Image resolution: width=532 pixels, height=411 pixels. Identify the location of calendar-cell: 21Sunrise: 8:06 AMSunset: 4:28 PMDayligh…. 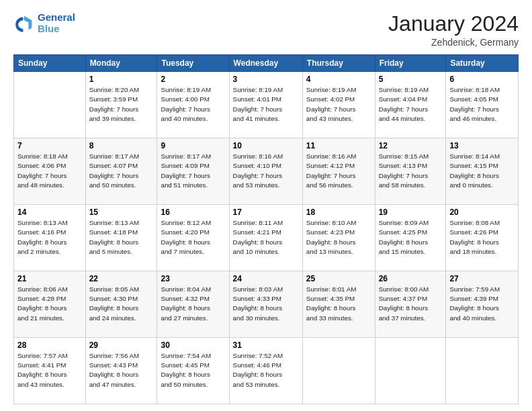
(50, 305).